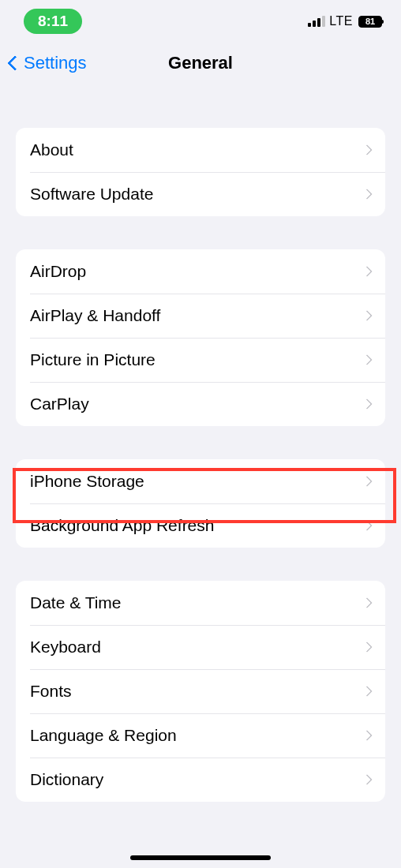 Image resolution: width=401 pixels, height=868 pixels. I want to click on row-label: iPhone Storage, so click(87, 481).